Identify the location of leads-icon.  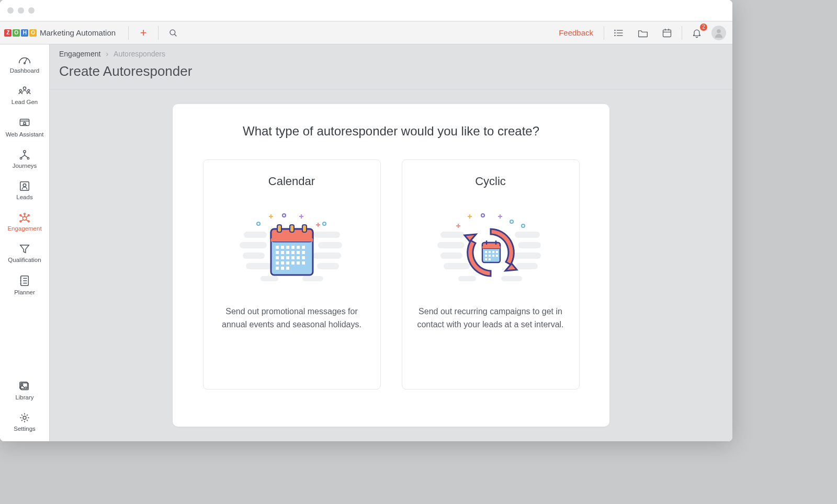
(25, 186).